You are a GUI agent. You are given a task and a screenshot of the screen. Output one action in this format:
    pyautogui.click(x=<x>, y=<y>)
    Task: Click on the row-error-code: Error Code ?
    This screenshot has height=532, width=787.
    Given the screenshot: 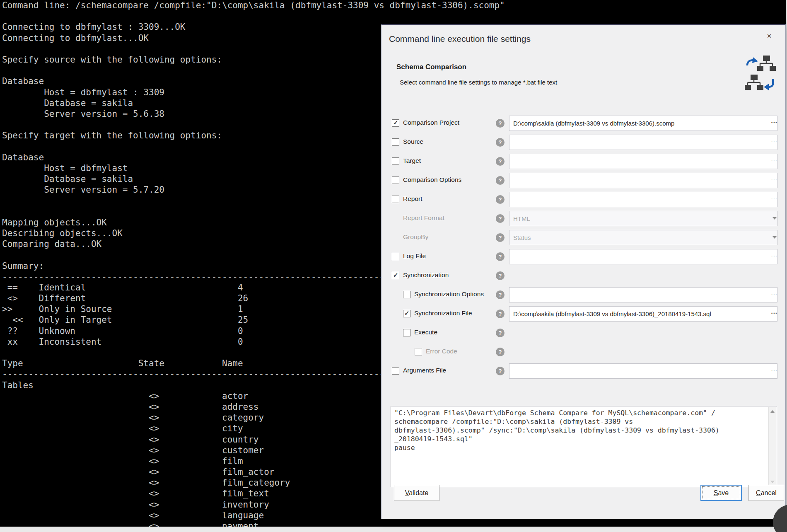 What is the action you would take?
    pyautogui.click(x=584, y=352)
    